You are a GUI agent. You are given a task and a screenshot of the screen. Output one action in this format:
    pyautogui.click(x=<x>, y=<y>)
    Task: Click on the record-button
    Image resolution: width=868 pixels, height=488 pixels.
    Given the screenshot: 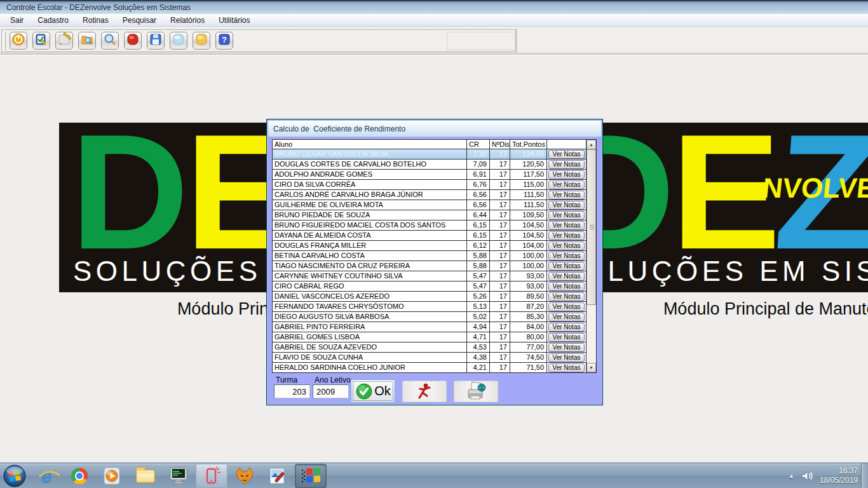 What is the action you would take?
    pyautogui.click(x=133, y=41)
    